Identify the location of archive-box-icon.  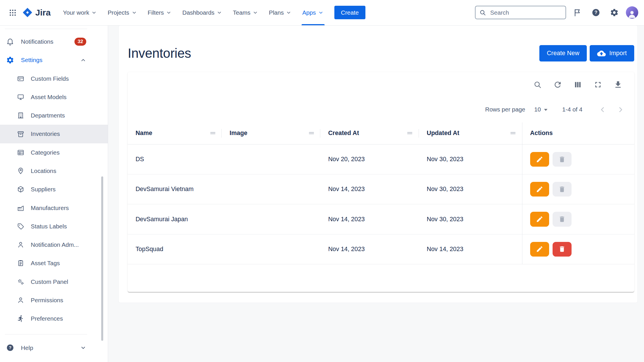
(21, 134).